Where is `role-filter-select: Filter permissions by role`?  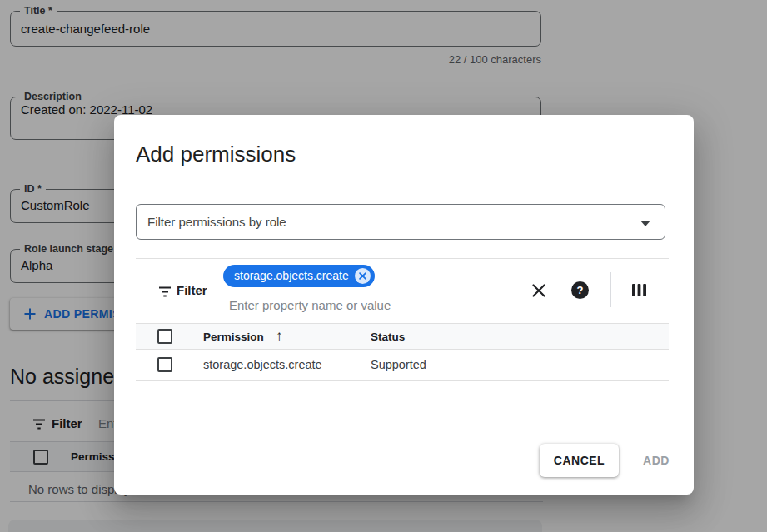
role-filter-select: Filter permissions by role is located at coordinates (401, 221).